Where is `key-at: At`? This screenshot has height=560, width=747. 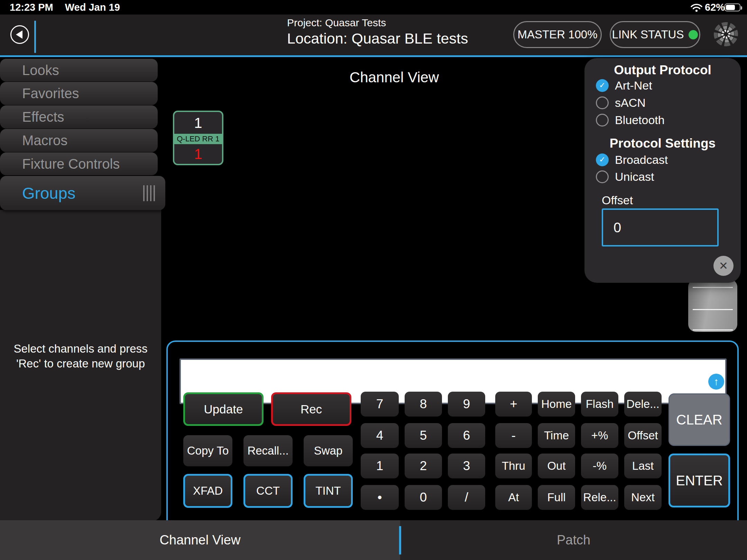 key-at: At is located at coordinates (514, 497).